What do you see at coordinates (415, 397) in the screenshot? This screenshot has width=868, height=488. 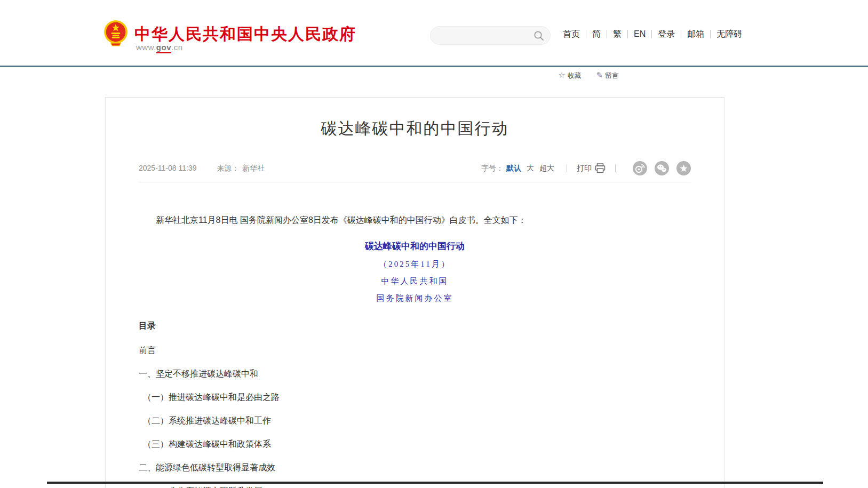 I see `toc-item-section1-1: （一）推进碳达峰碳中和是必由之路` at bounding box center [415, 397].